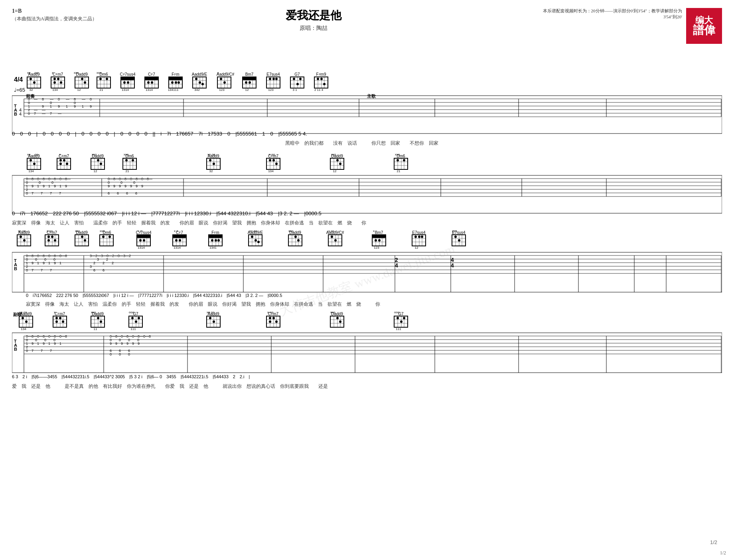  I want to click on svg-text: x xx, so click(331, 231).